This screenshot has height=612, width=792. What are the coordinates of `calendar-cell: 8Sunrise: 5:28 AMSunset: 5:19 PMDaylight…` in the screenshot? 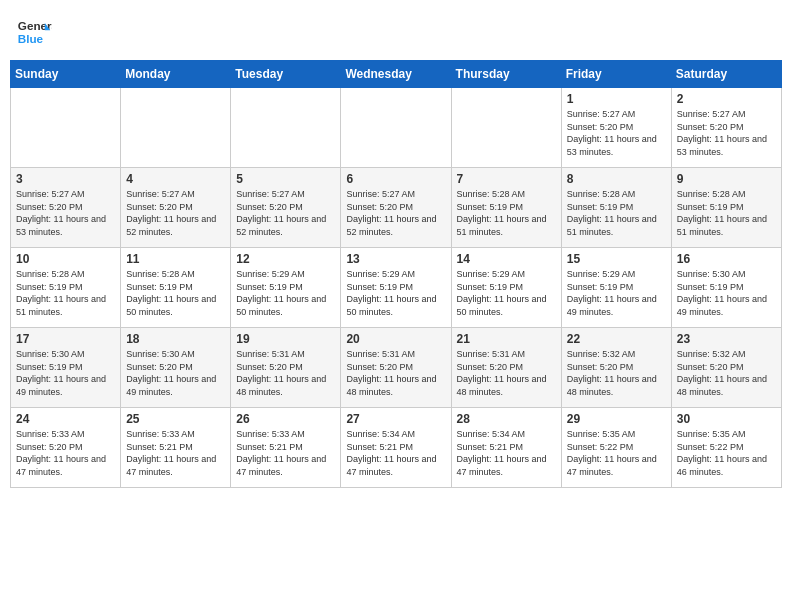 It's located at (616, 208).